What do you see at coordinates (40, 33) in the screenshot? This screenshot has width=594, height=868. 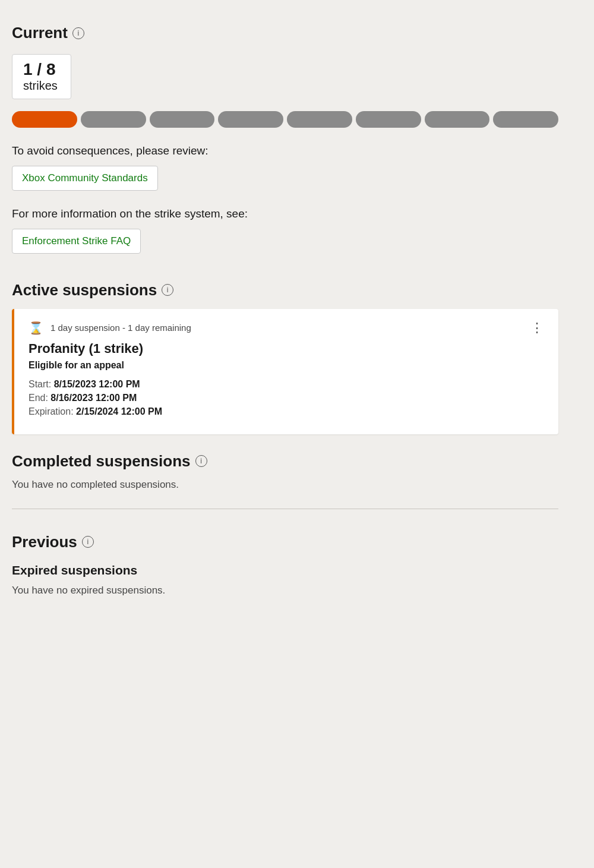 I see `current-title: Current` at bounding box center [40, 33].